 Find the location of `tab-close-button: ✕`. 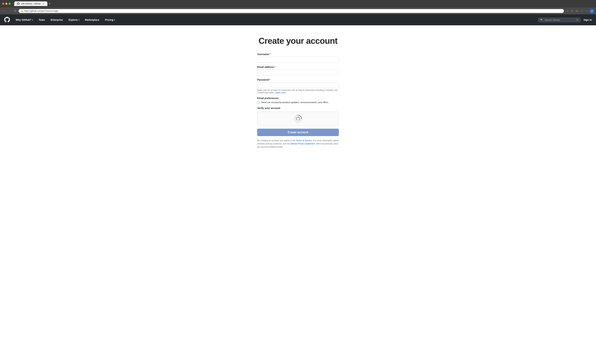

tab-close-button: ✕ is located at coordinates (43, 4).